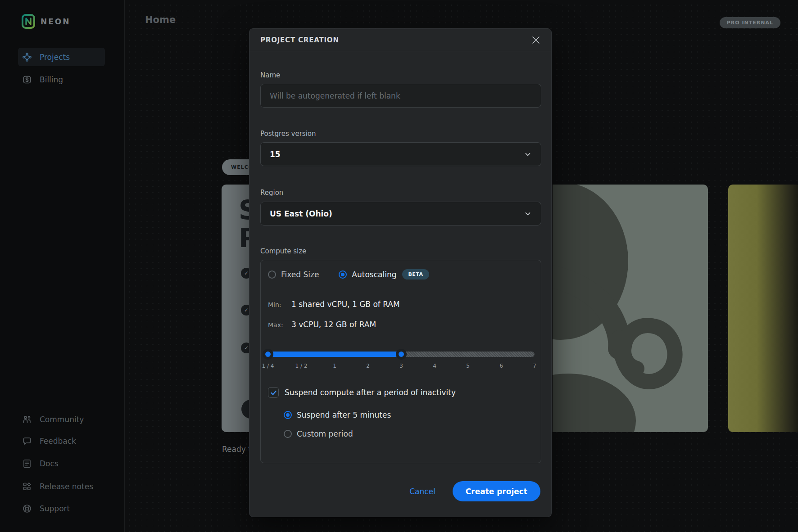  I want to click on slider-fill, so click(335, 354).